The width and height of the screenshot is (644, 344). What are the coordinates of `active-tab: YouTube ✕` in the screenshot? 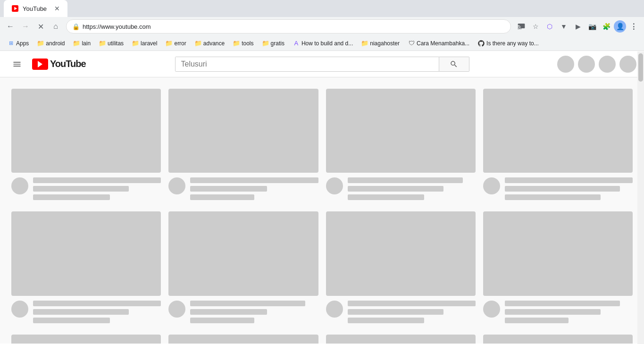 It's located at (36, 8).